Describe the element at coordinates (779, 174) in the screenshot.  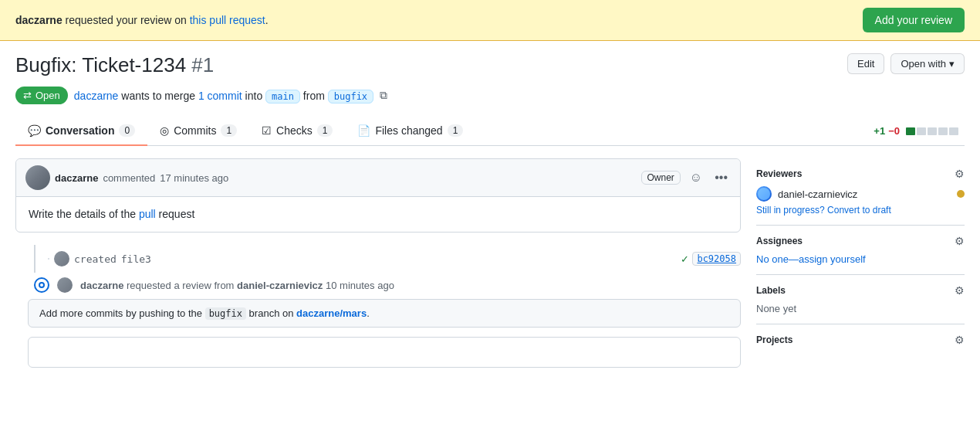
I see `reviewers-title: Reviewers` at that location.